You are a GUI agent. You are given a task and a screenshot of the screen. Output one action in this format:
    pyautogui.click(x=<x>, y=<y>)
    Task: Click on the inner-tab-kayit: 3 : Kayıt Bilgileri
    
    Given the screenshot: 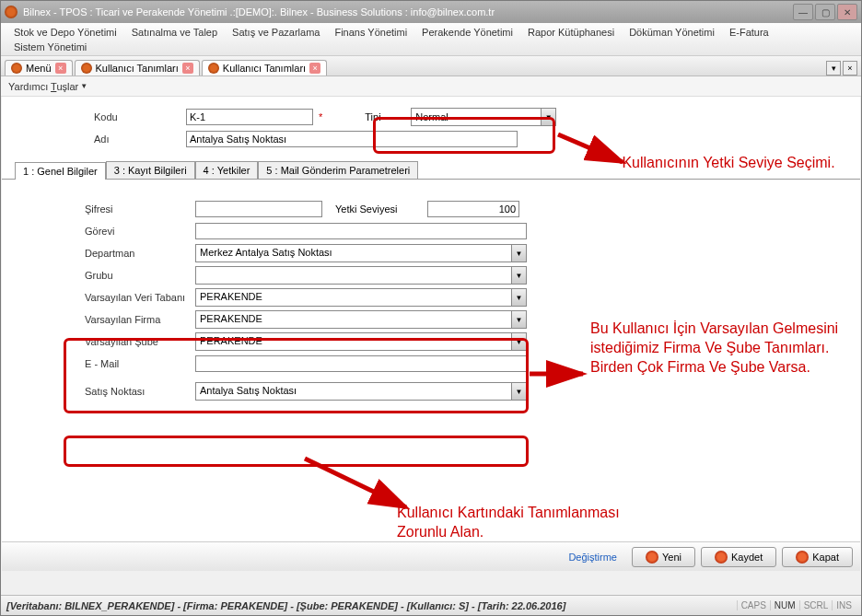 What is the action you would take?
    pyautogui.click(x=151, y=169)
    